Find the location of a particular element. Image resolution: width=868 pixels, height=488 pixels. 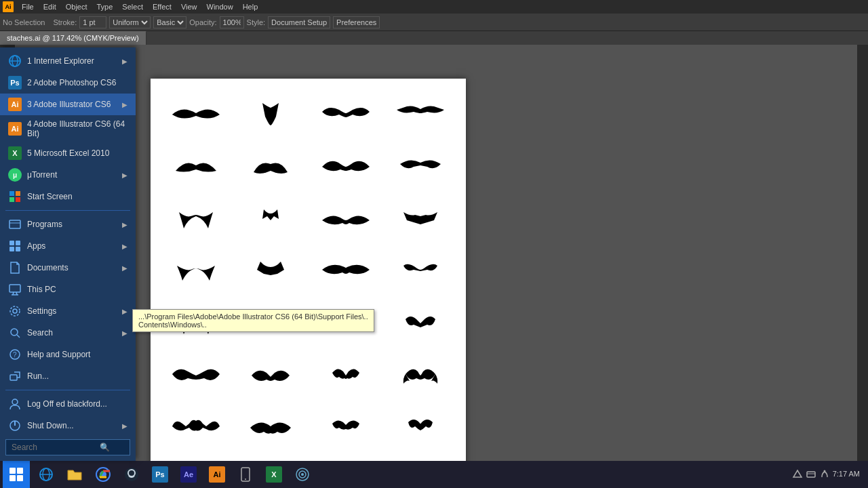

start-menu-search-input is located at coordinates (56, 447).